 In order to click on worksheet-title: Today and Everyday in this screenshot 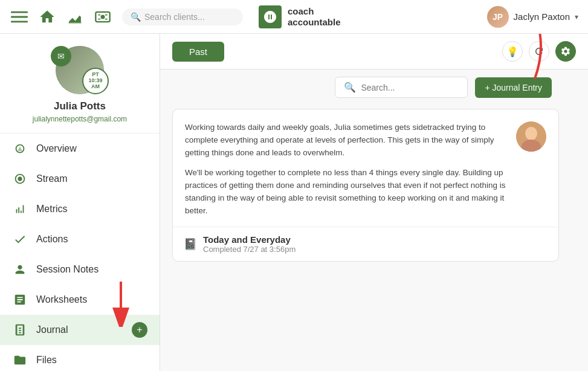, I will do `click(249, 239)`.